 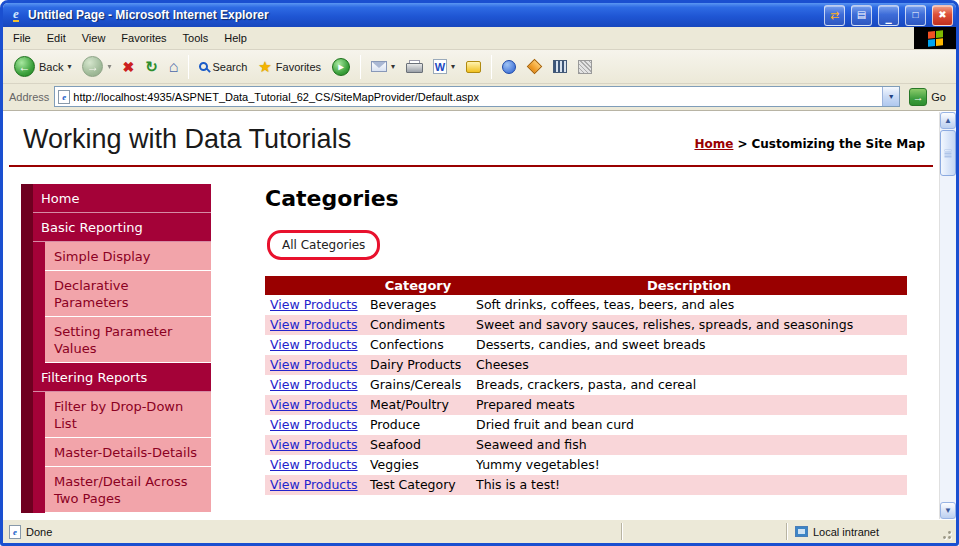 What do you see at coordinates (477, 96) in the screenshot?
I see `address-input: e ▼` at bounding box center [477, 96].